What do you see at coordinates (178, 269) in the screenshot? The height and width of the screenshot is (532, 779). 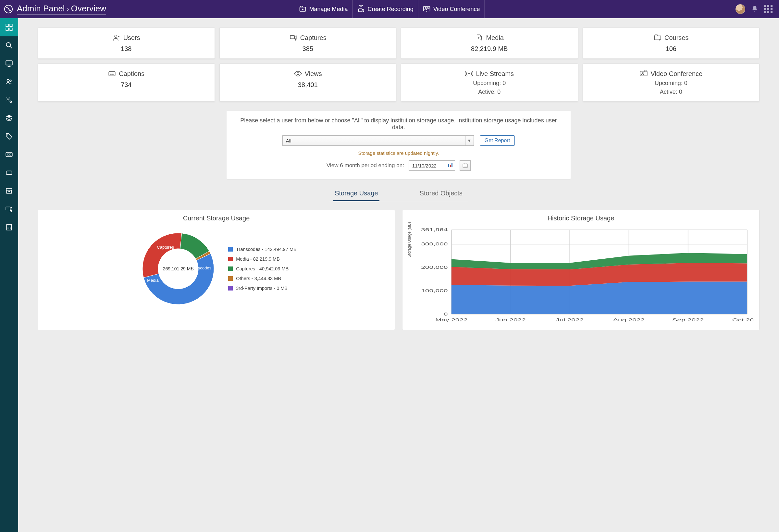 I see `donut-chart: 269,101.29 MB Transcodes Media Captures` at bounding box center [178, 269].